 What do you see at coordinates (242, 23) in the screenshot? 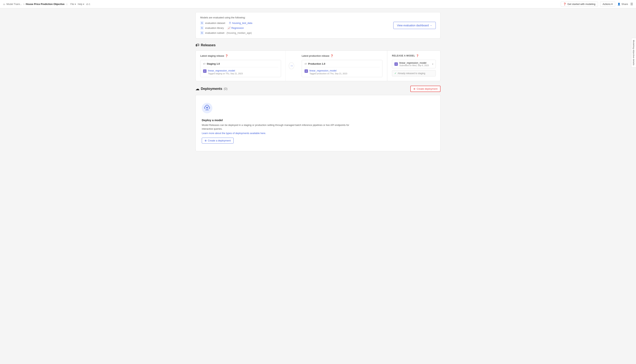
I see `eval-dataset-link-text: housing_test_data` at bounding box center [242, 23].